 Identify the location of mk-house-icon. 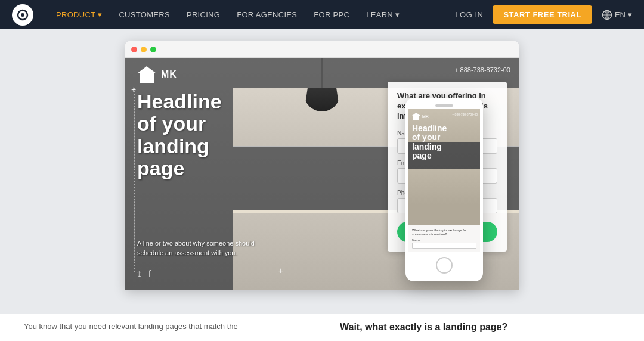
(147, 75).